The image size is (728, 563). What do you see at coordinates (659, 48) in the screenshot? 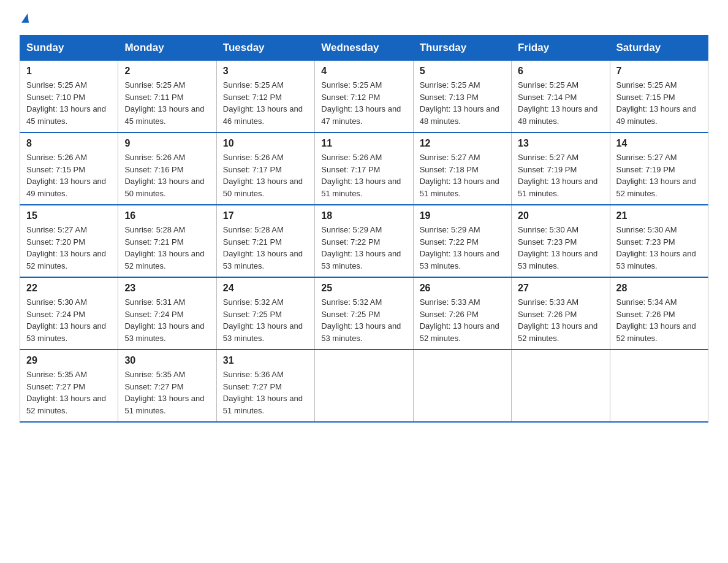
I see `column-header-saturday: Saturday` at bounding box center [659, 48].